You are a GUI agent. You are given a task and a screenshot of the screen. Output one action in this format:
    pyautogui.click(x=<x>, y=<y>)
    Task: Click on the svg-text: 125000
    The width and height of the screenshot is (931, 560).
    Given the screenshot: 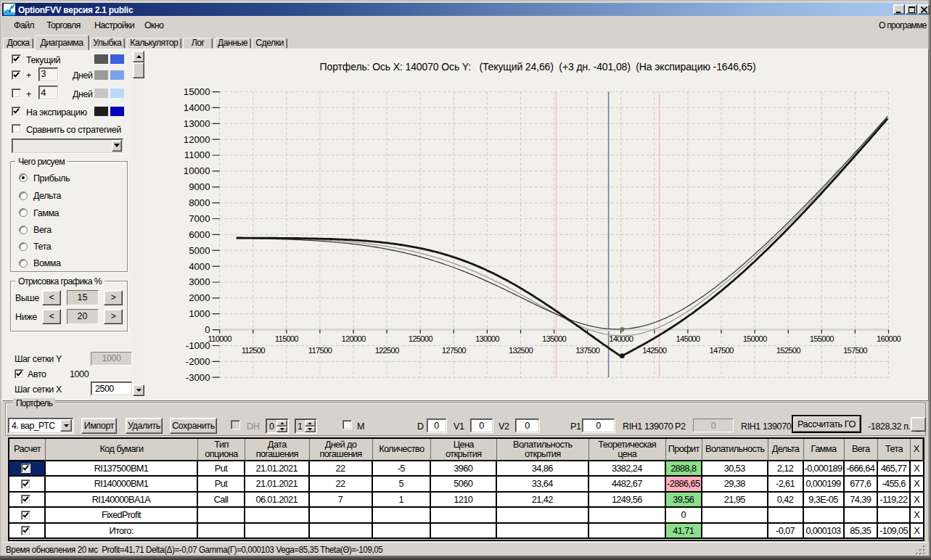 What is the action you would take?
    pyautogui.click(x=421, y=339)
    